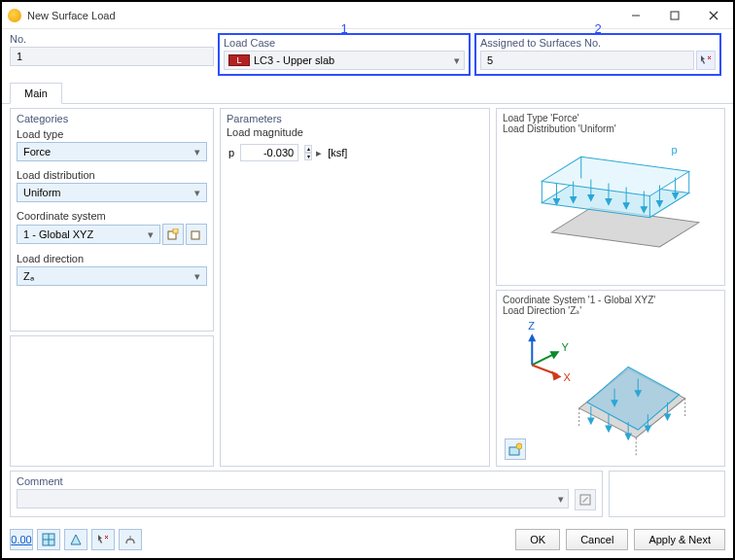 This screenshot has width=735, height=560. What do you see at coordinates (568, 376) in the screenshot?
I see `svg-text: X` at bounding box center [568, 376].